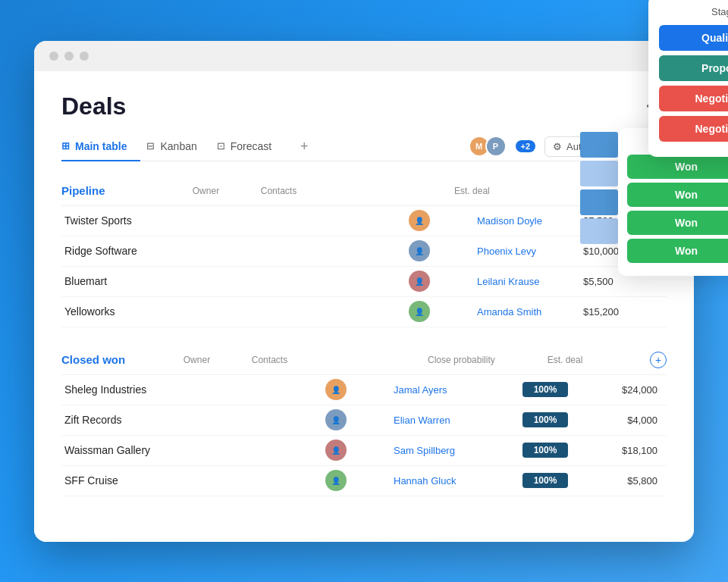 This screenshot has width=728, height=582. Describe the element at coordinates (364, 252) in the screenshot. I see `pipeline-row-1: Ridge Software 👤 Phoenix Levy $10,000` at that location.